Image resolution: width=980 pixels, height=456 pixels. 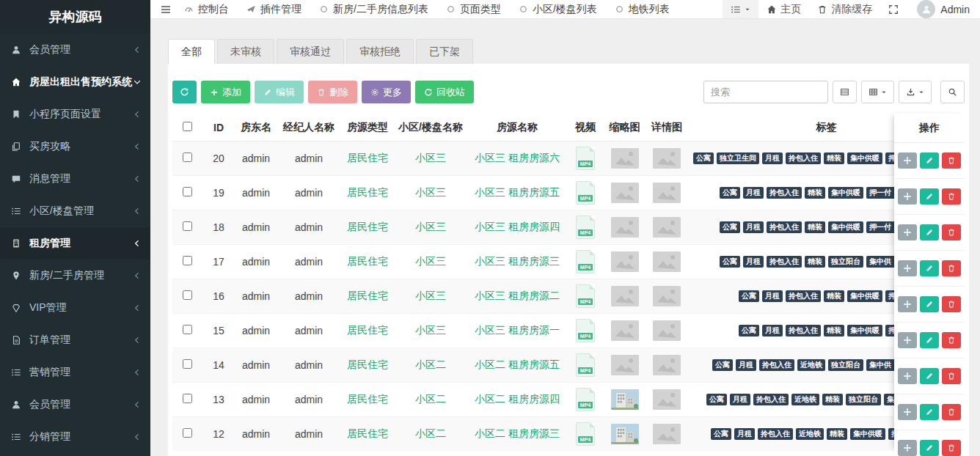 What do you see at coordinates (188, 126) in the screenshot?
I see `select-all-checkbox` at bounding box center [188, 126].